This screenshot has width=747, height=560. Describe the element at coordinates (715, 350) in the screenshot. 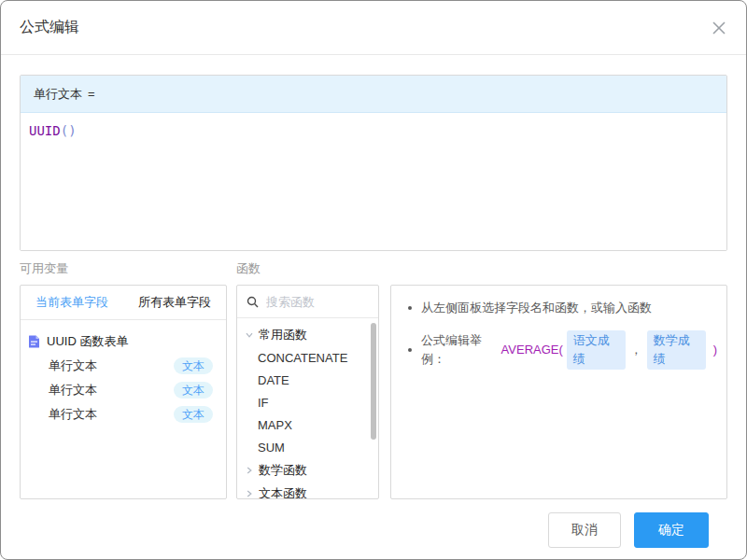

I see `tip-close-paren: )` at that location.